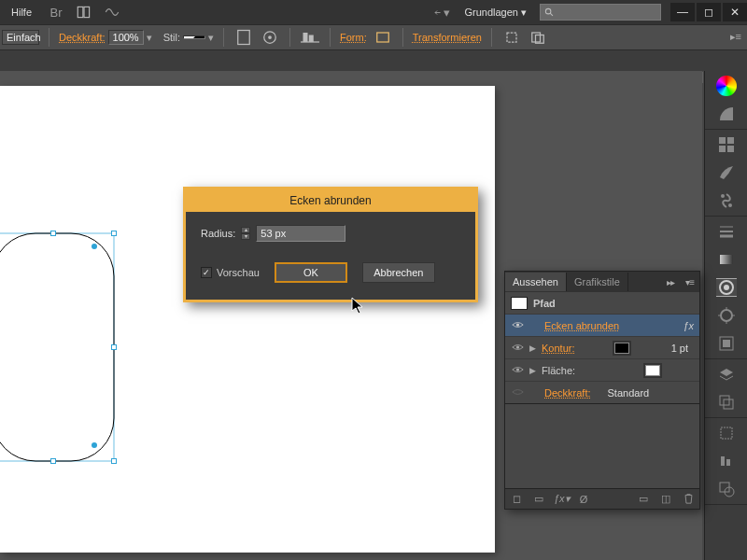  I want to click on fill-swatch, so click(653, 371).